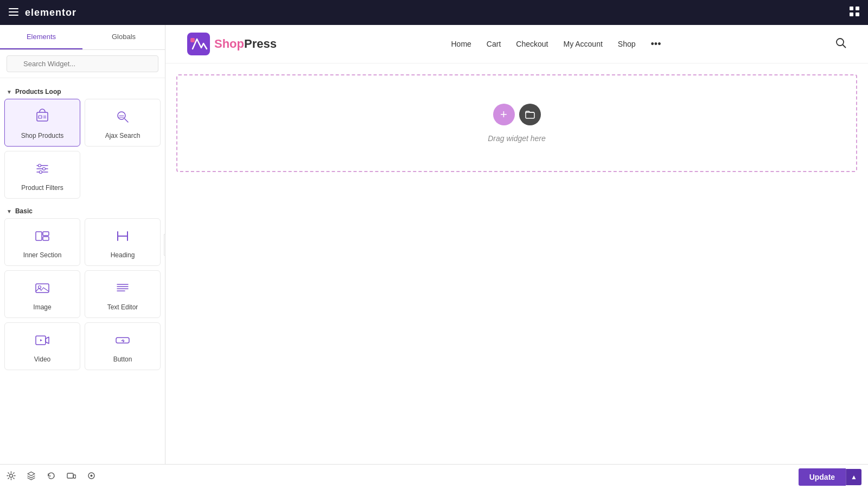 This screenshot has height=489, width=868. What do you see at coordinates (461, 44) in the screenshot?
I see `nav-home: Home` at bounding box center [461, 44].